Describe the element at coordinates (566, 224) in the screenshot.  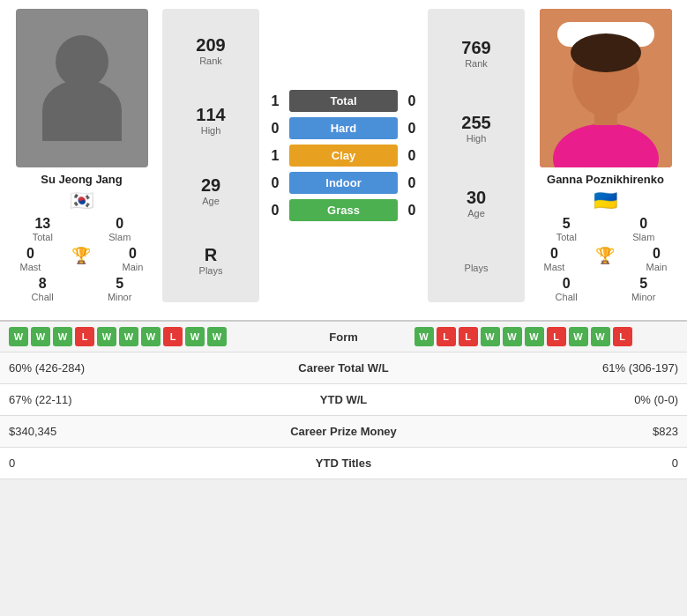
I see `right-total-value: 5` at that location.